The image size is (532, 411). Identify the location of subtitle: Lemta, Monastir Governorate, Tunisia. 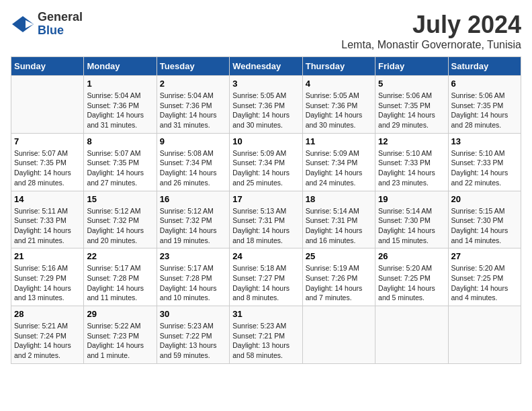
(431, 45).